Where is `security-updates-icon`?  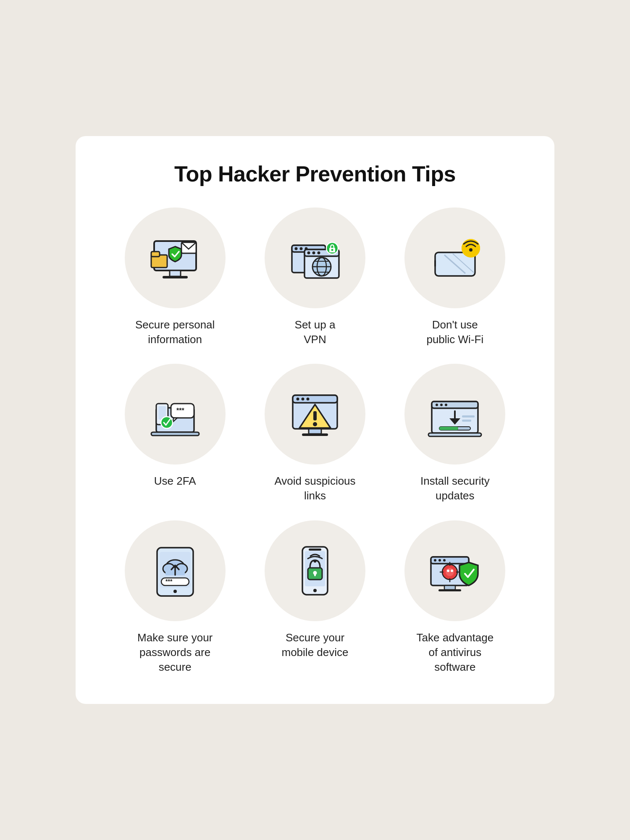 security-updates-icon is located at coordinates (455, 414).